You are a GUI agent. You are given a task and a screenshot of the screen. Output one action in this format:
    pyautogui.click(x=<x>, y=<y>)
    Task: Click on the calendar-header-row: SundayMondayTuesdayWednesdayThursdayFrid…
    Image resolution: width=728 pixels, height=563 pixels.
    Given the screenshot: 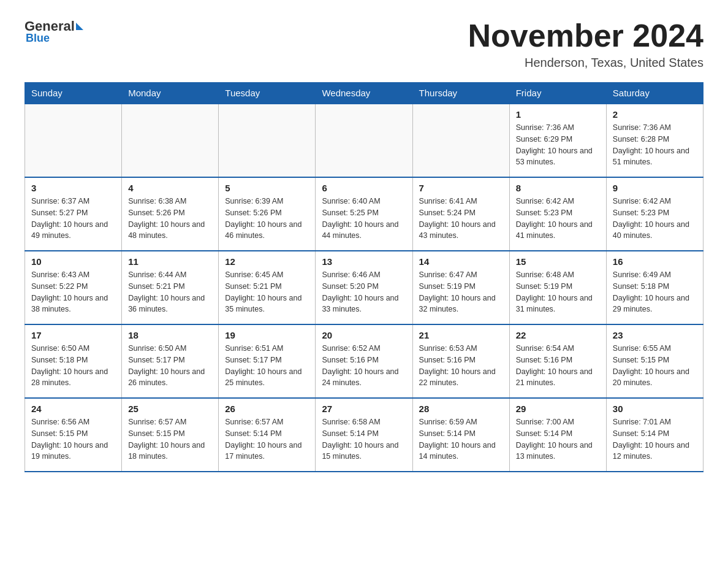 What is the action you would take?
    pyautogui.click(x=364, y=93)
    